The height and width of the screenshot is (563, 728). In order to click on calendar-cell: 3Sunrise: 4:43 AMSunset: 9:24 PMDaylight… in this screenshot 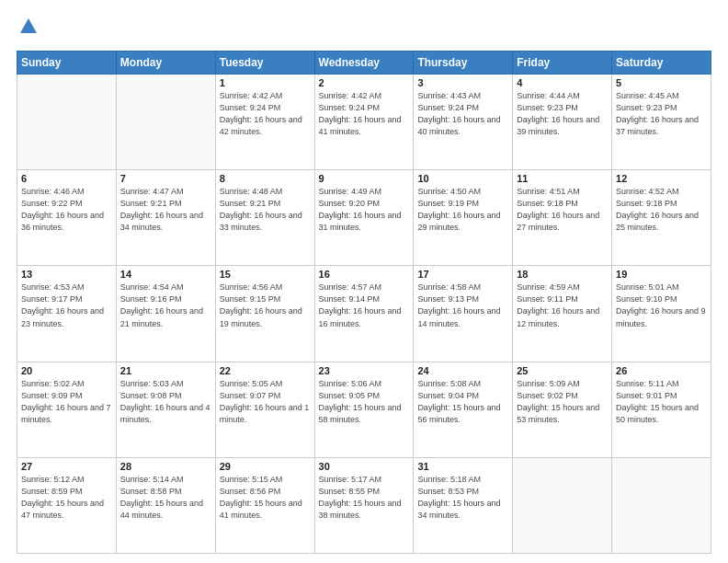, I will do `click(463, 122)`.